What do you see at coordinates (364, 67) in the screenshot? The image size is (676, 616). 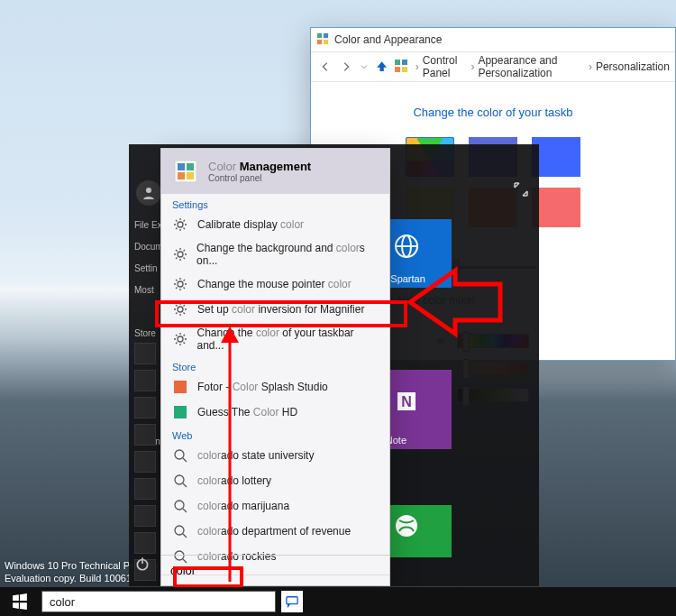 I see `recent-dropdown` at bounding box center [364, 67].